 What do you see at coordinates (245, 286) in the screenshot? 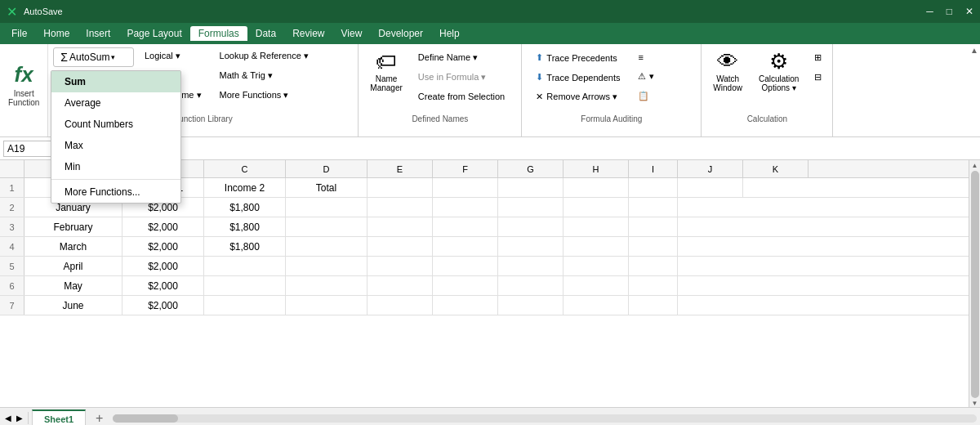
I see `cell-C6` at bounding box center [245, 286].